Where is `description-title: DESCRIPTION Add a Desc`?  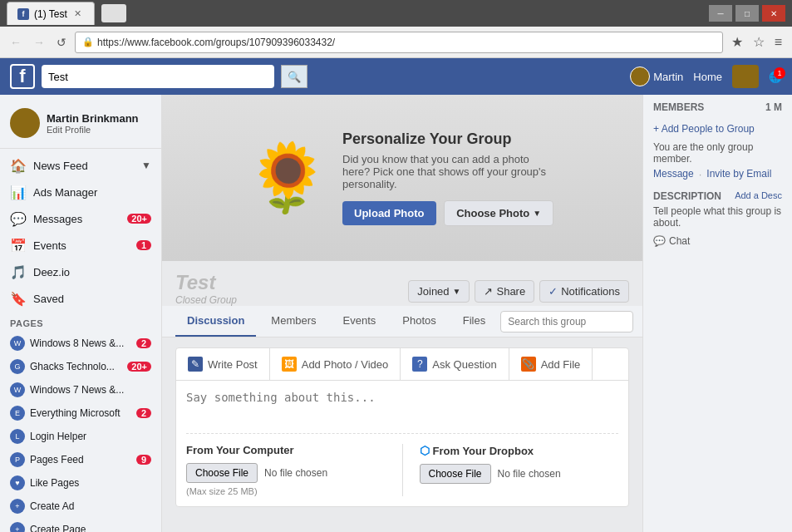
description-title: DESCRIPTION Add a Desc is located at coordinates (718, 196).